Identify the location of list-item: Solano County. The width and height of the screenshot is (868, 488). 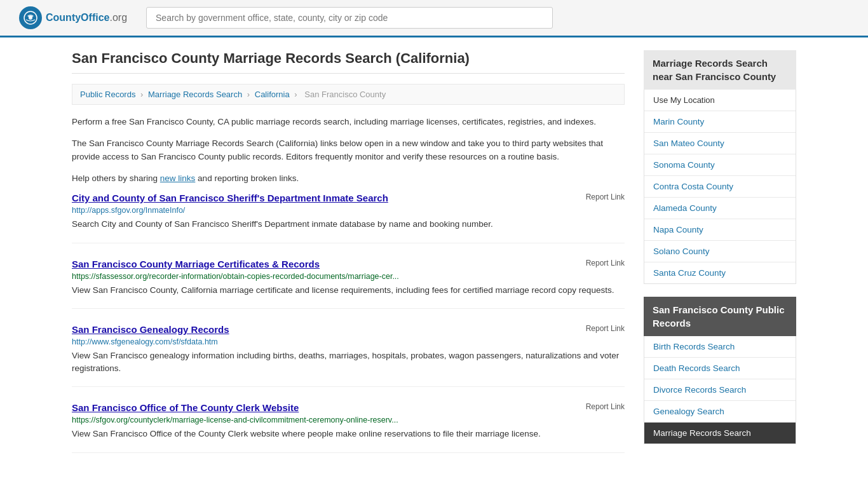
(720, 252).